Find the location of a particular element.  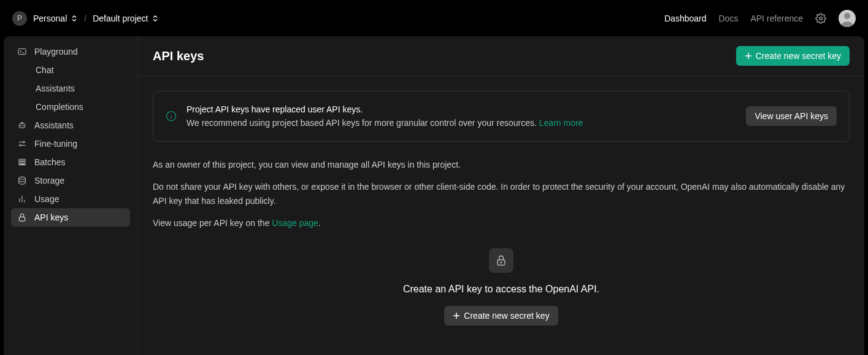

header-right: Dashboard Docs API reference is located at coordinates (760, 18).